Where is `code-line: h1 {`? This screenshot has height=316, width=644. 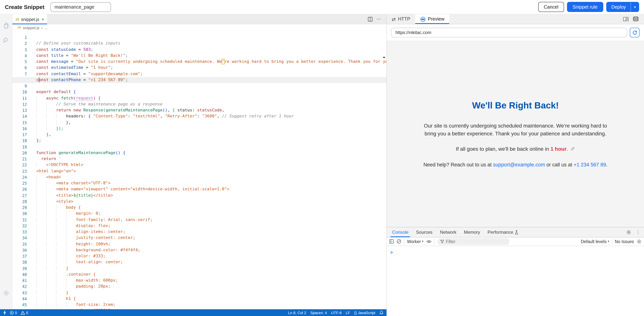
code-line: h1 { is located at coordinates (212, 299).